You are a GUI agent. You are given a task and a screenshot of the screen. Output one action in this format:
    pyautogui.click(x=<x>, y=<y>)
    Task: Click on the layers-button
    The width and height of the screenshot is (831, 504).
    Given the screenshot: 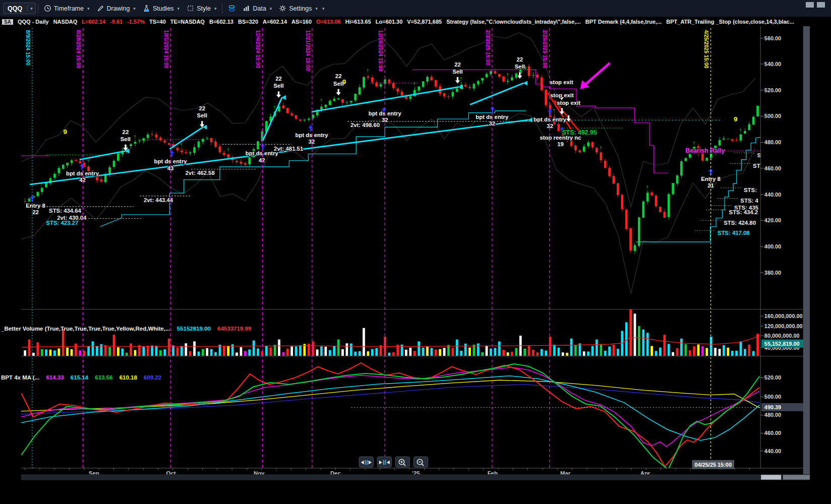 What is the action you would take?
    pyautogui.click(x=232, y=8)
    